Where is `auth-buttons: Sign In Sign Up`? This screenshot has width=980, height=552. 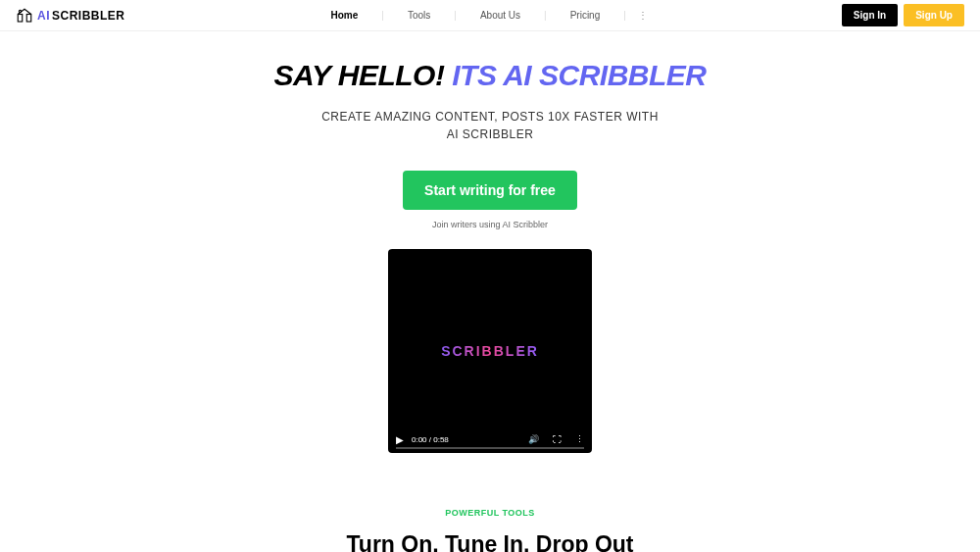 auth-buttons: Sign In Sign Up is located at coordinates (904, 16).